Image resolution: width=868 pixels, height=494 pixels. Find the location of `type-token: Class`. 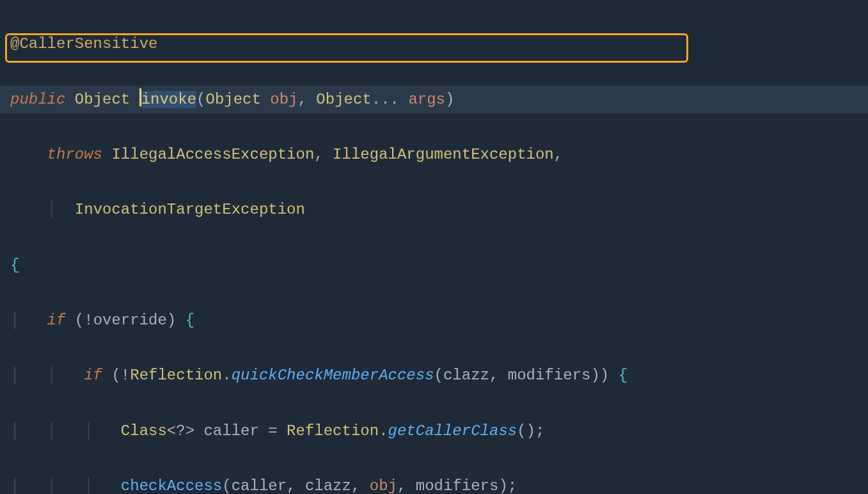

type-token: Class is located at coordinates (144, 431).